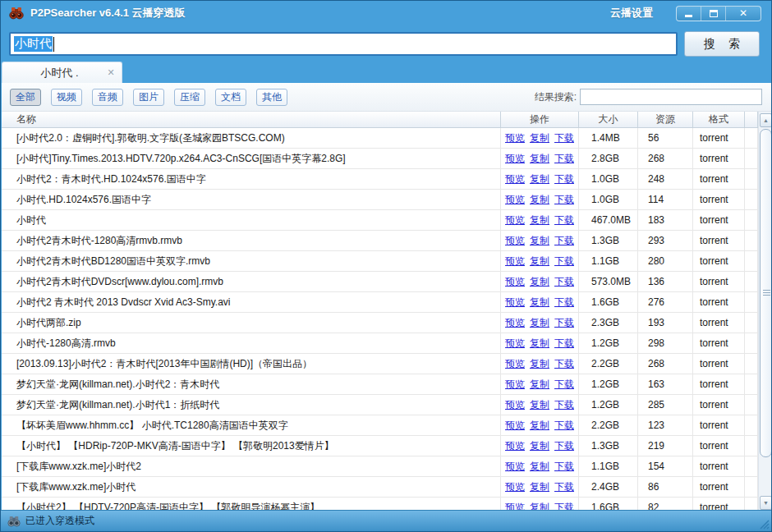 Image resolution: width=772 pixels, height=532 pixels. What do you see at coordinates (379, 282) in the screenshot?
I see `table-row: 小时代2青木时代DVDscr[www.dylou.com].rmvb 预览 复制…` at bounding box center [379, 282].